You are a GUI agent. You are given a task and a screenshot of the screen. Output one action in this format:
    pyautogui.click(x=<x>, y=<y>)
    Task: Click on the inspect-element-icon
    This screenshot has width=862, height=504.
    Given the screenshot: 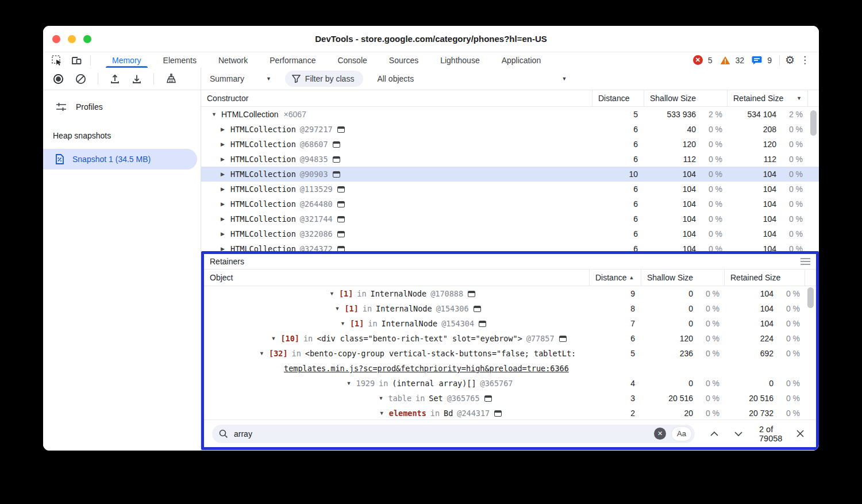 What is the action you would take?
    pyautogui.click(x=57, y=60)
    